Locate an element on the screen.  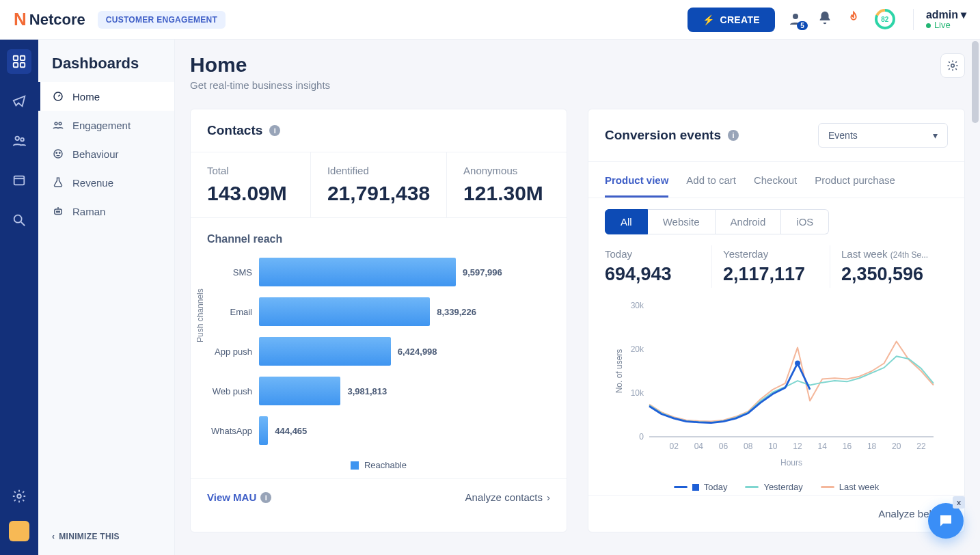
brand-logo: N Netcore is located at coordinates (49, 19).